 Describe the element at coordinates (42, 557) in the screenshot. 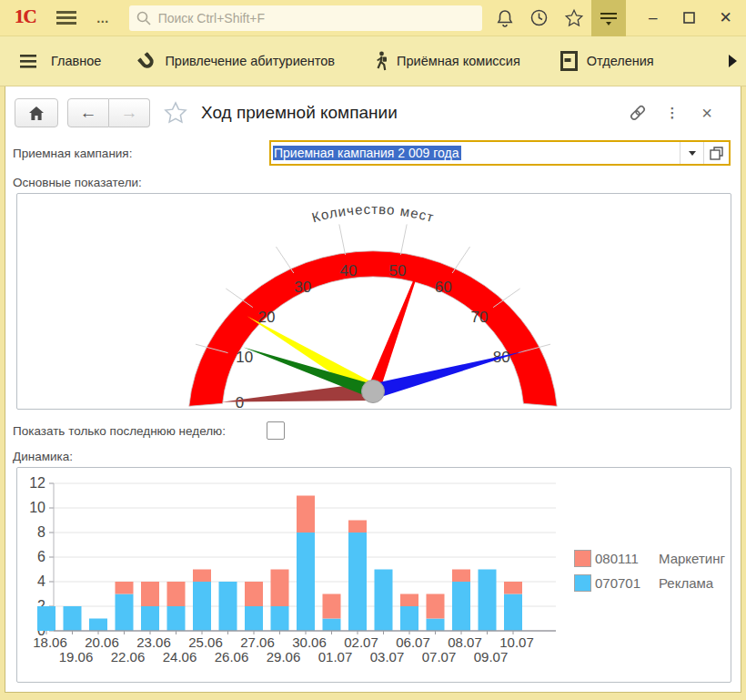

I see `svg-text: 6` at that location.